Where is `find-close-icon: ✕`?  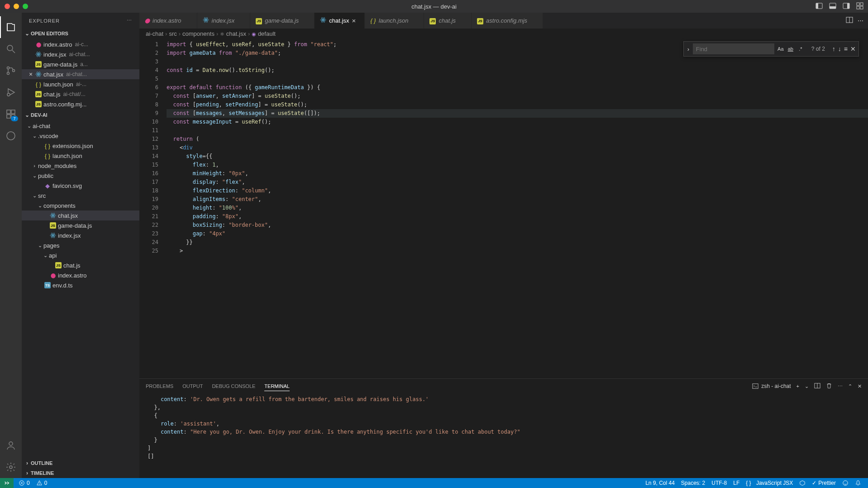 find-close-icon: ✕ is located at coordinates (853, 49).